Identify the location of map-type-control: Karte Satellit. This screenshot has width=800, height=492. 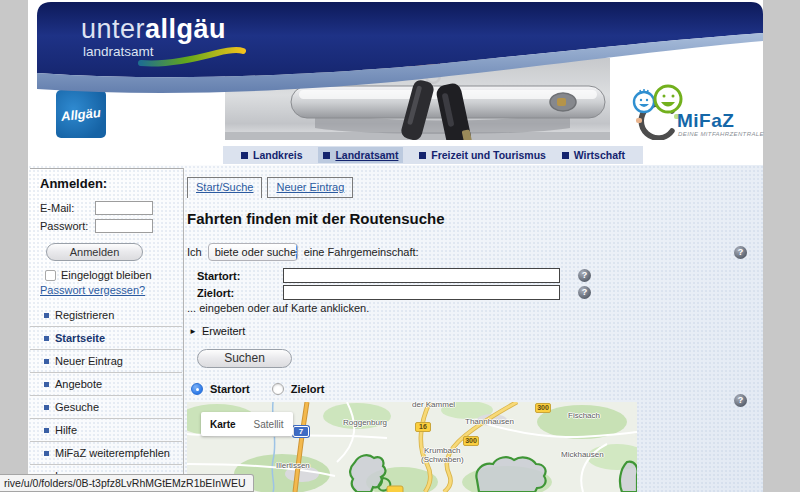
(247, 424).